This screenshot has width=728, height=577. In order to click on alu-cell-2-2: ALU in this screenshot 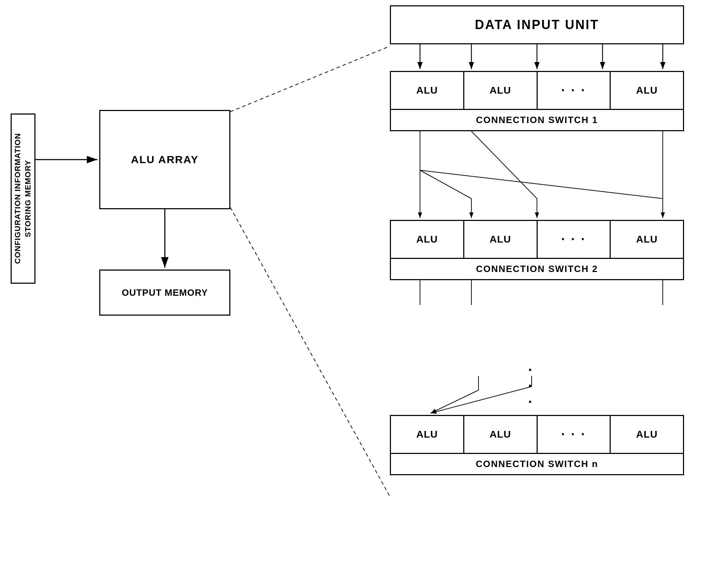, I will do `click(501, 239)`.